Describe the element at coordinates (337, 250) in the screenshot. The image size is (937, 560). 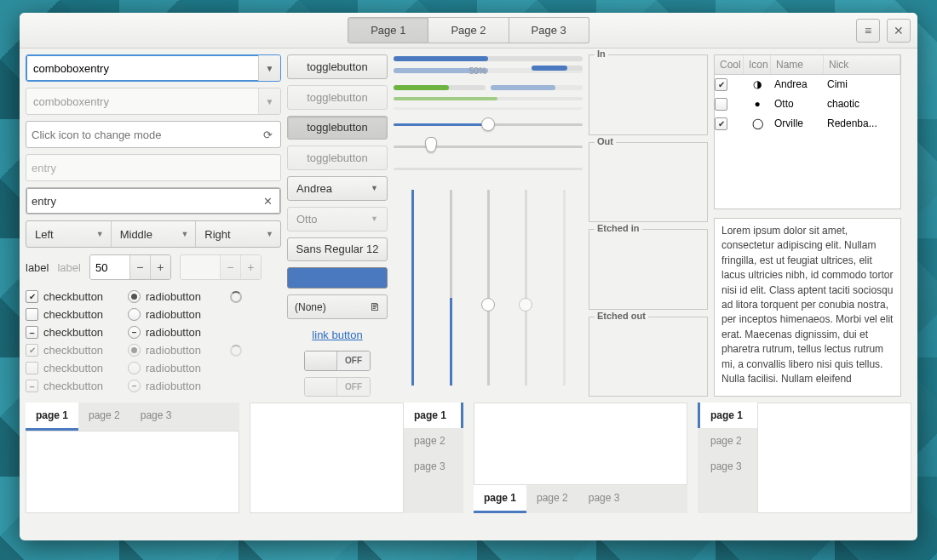
I see `font-button: Sans Regular 12` at that location.